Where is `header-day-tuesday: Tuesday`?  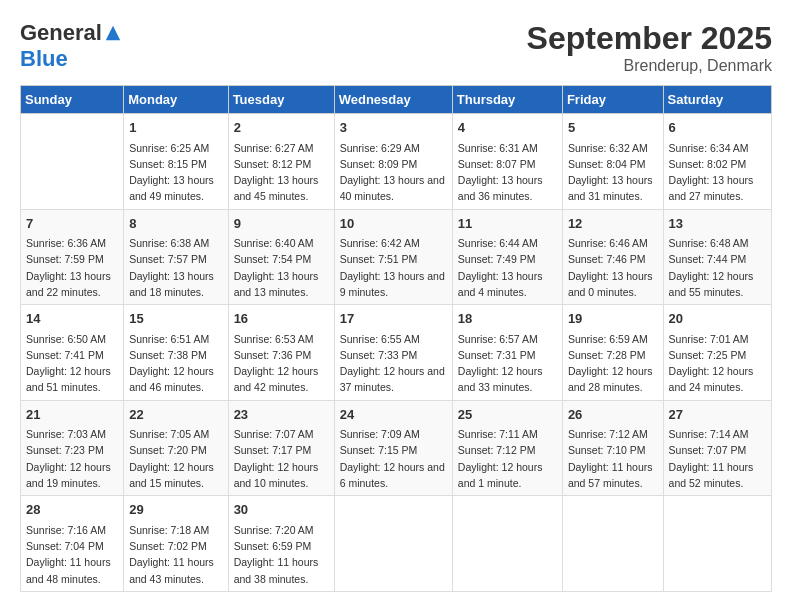
header-day-tuesday: Tuesday is located at coordinates (281, 100).